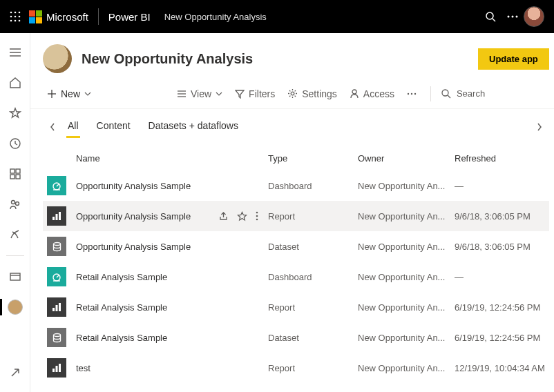 The image size is (554, 392). Describe the element at coordinates (15, 373) in the screenshot. I see `nav-expand-icon` at that location.